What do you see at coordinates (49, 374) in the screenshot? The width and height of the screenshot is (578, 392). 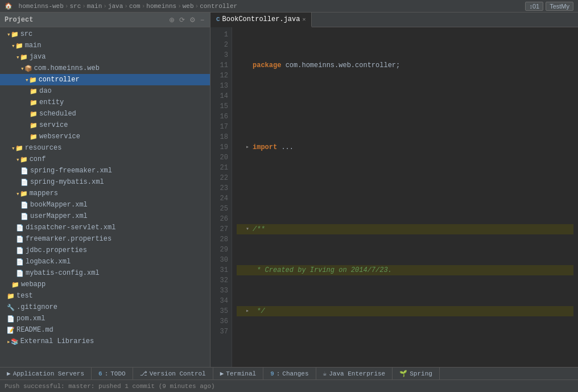 I see `tab-app-servers-label: Application Servers` at bounding box center [49, 374].